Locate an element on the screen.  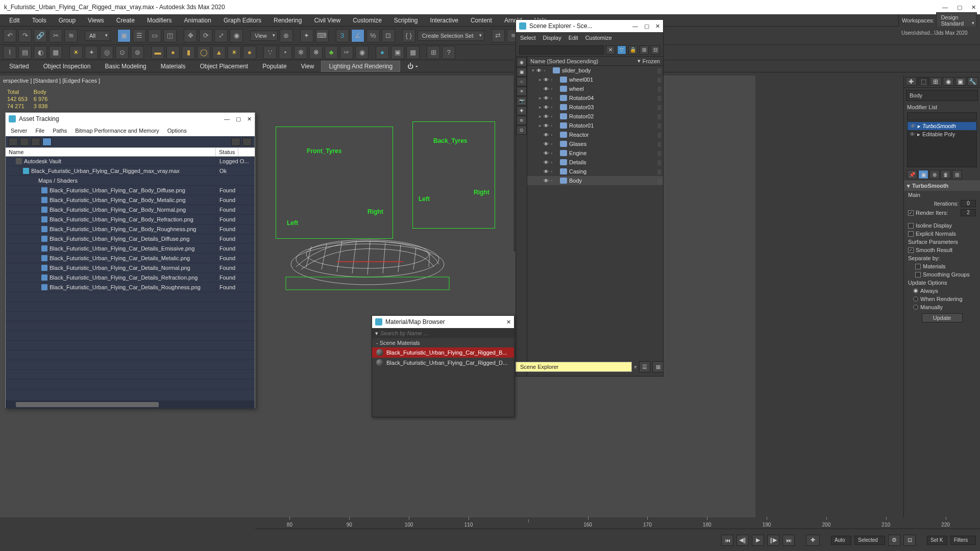
selection-set-dropdown: Create Selection Set is located at coordinates (451, 36).